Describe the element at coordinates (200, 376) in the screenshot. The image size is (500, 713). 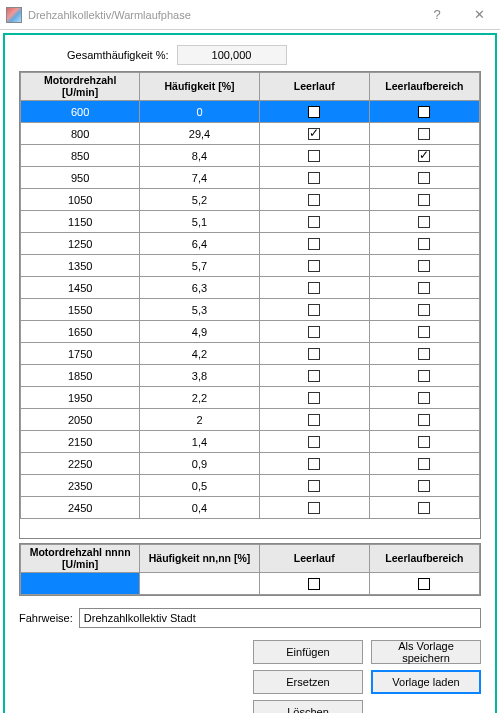
I see `cell-freq: 3,8` at that location.